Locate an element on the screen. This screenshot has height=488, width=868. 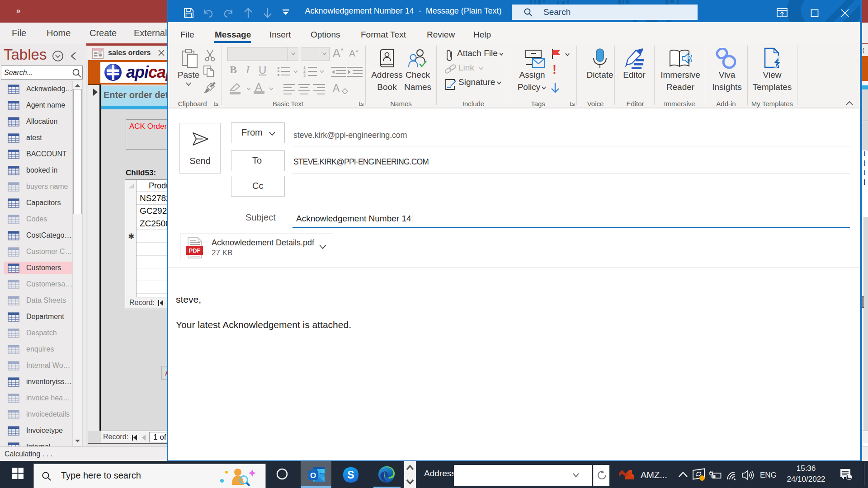
svg-text: 3 is located at coordinates (305, 75).